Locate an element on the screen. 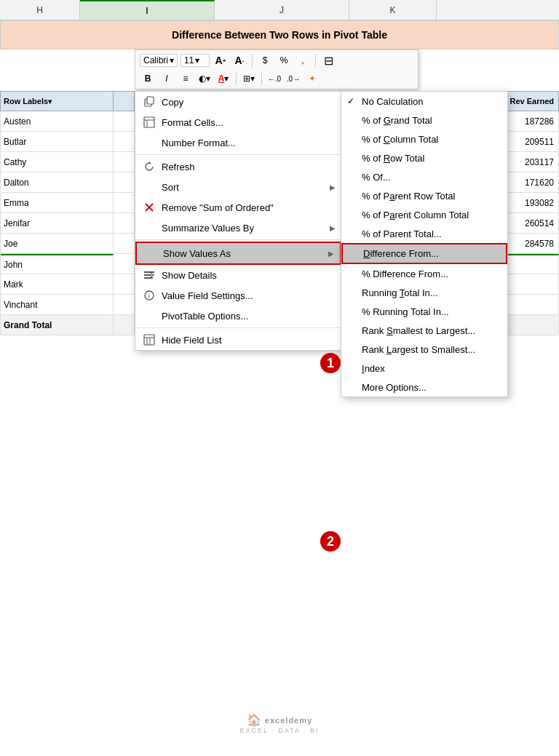 This screenshot has height=756, width=559. font-color-btn: A▾ is located at coordinates (223, 79).